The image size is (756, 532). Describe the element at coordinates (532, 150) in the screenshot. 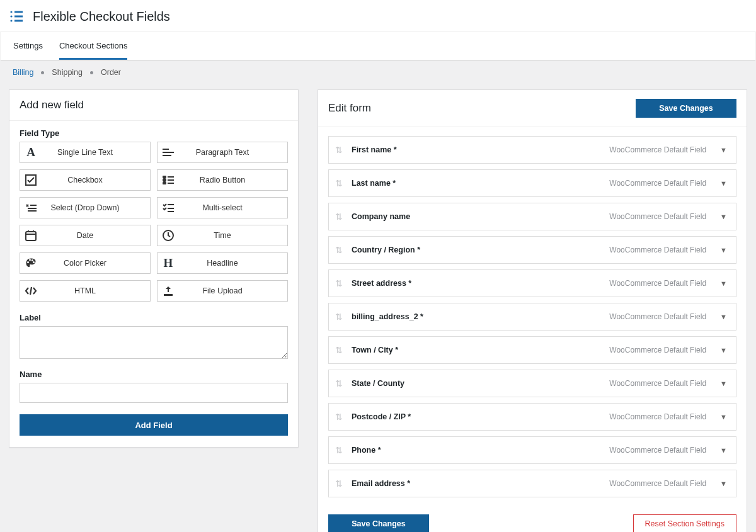

I see `field-row: ⇅First name *WooCommerce Default Field▼` at that location.